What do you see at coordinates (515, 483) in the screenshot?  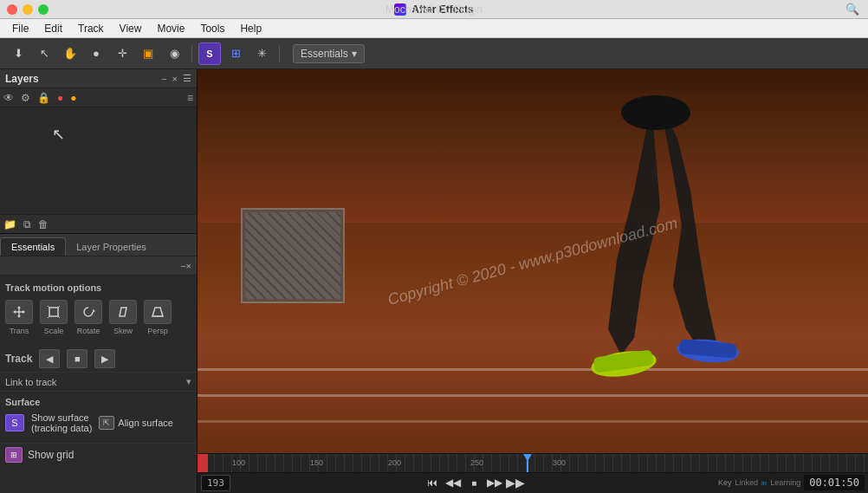 I see `play-button: ▶▶` at bounding box center [515, 483].